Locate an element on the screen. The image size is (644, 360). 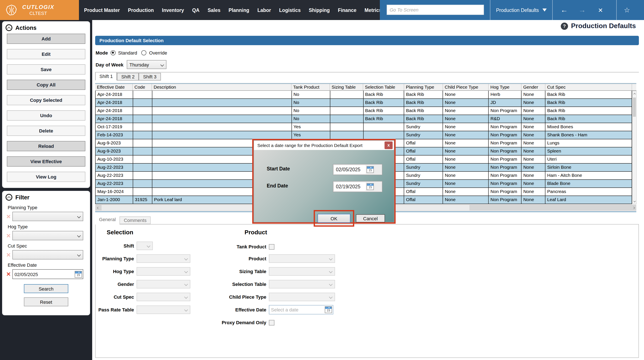
clear-date-icon: ✕ is located at coordinates (8, 274).